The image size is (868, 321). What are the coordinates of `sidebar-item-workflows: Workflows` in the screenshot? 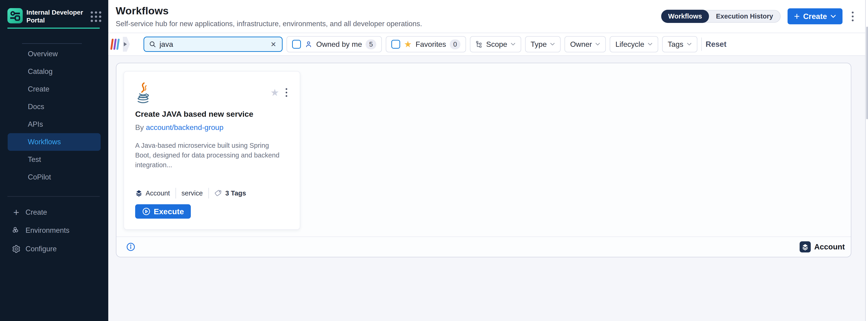 It's located at (54, 142).